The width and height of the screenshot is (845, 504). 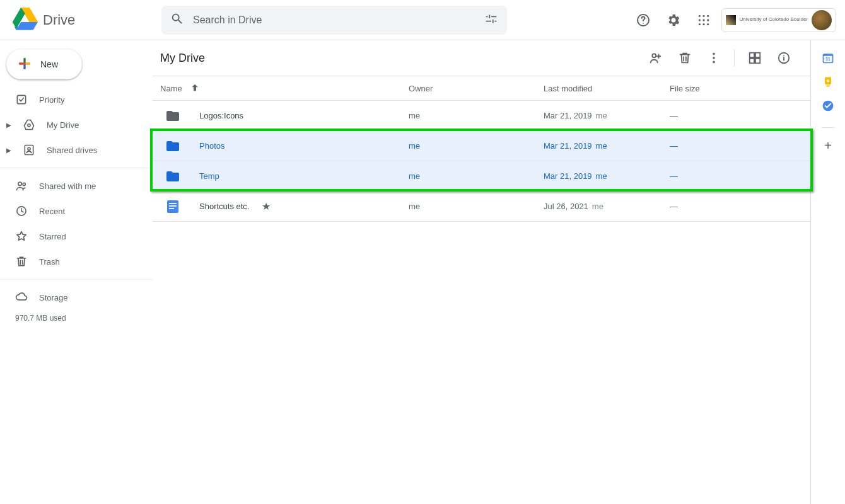 What do you see at coordinates (72, 150) in the screenshot?
I see `sidebar-item-label: Shared drives` at bounding box center [72, 150].